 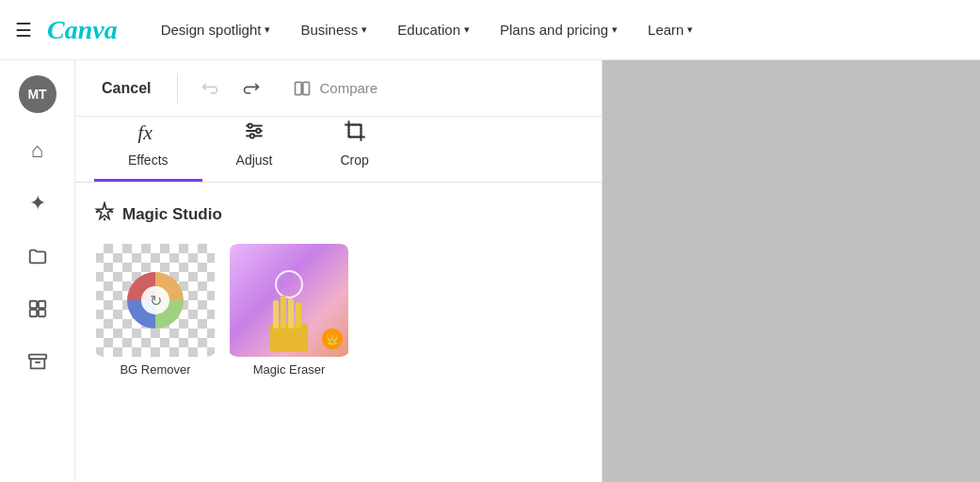 What do you see at coordinates (177, 88) in the screenshot?
I see `separator` at bounding box center [177, 88].